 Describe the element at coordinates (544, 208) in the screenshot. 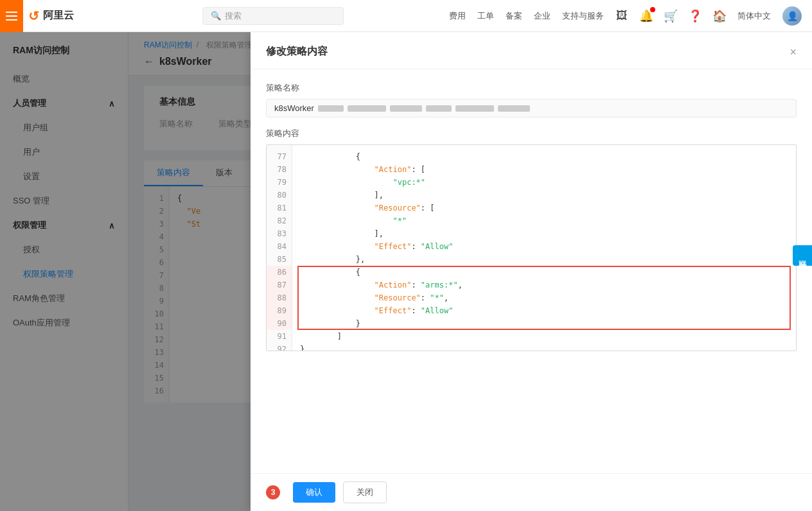

I see `modal-code-81: "Resource": [` at that location.